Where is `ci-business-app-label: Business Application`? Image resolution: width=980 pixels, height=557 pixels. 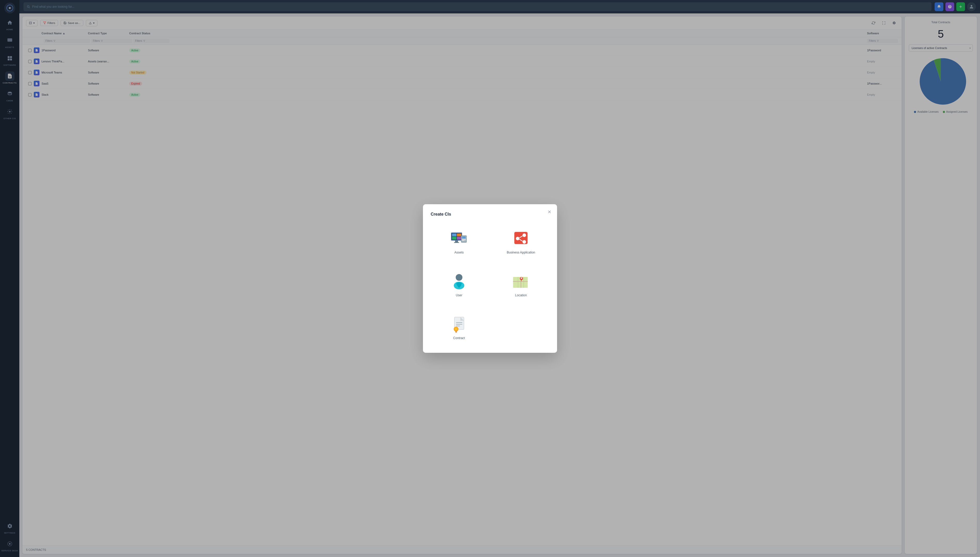 ci-business-app-label: Business Application is located at coordinates (521, 252).